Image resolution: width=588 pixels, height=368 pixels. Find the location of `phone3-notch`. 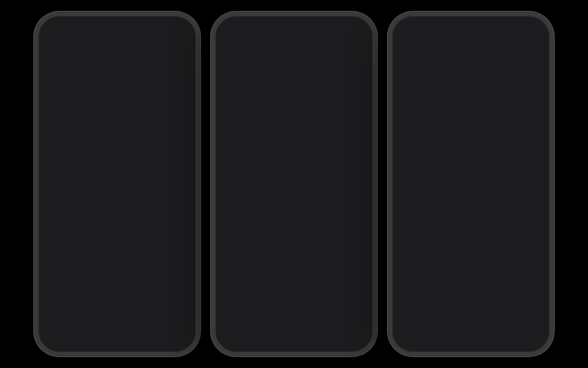

phone3-notch is located at coordinates (471, 24).